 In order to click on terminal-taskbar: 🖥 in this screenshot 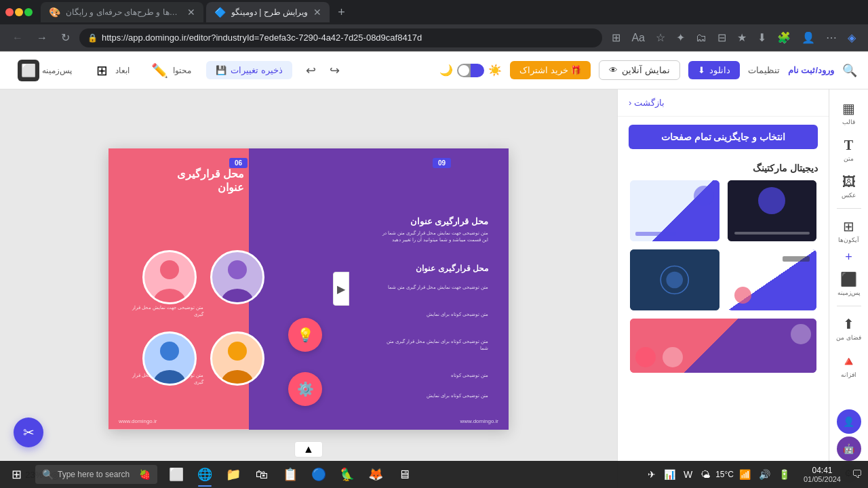, I will do `click(404, 474)`.